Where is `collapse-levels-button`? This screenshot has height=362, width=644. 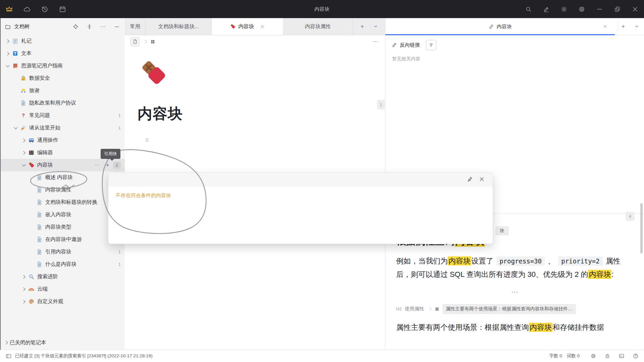
collapse-levels-button is located at coordinates (89, 27).